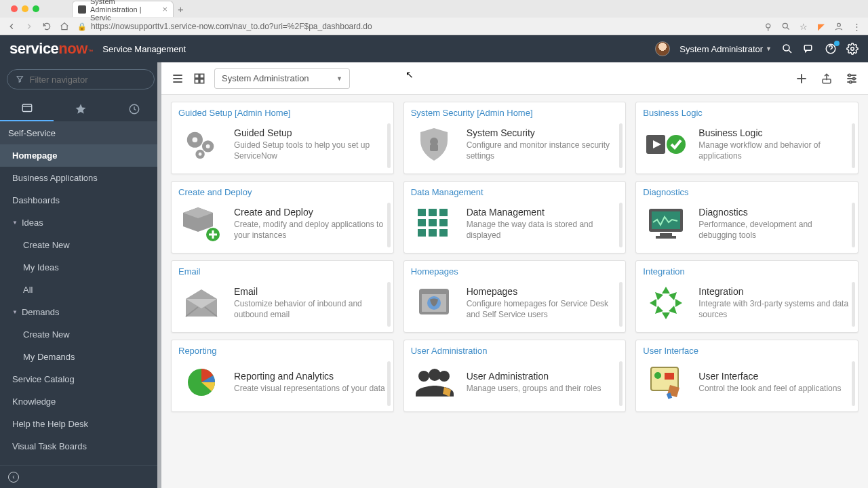 The image size is (868, 488). I want to click on chevron-down-icon: ▼, so click(769, 49).